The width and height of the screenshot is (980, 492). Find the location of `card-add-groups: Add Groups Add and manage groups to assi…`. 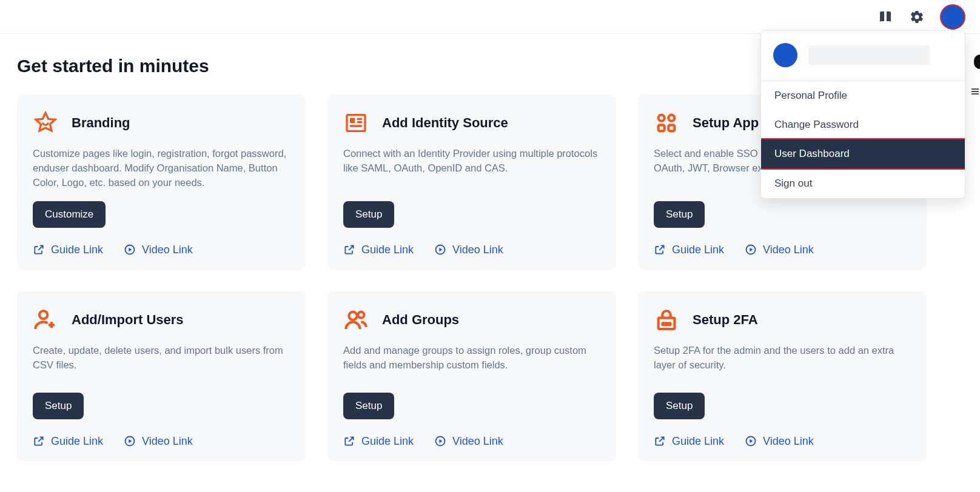

card-add-groups: Add Groups Add and manage groups to assi… is located at coordinates (472, 376).